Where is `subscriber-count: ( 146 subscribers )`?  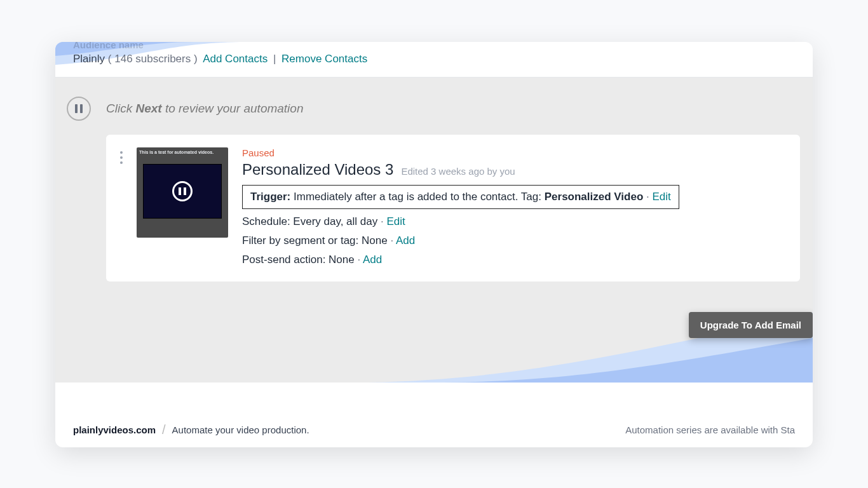
subscriber-count: ( 146 subscribers ) is located at coordinates (154, 58).